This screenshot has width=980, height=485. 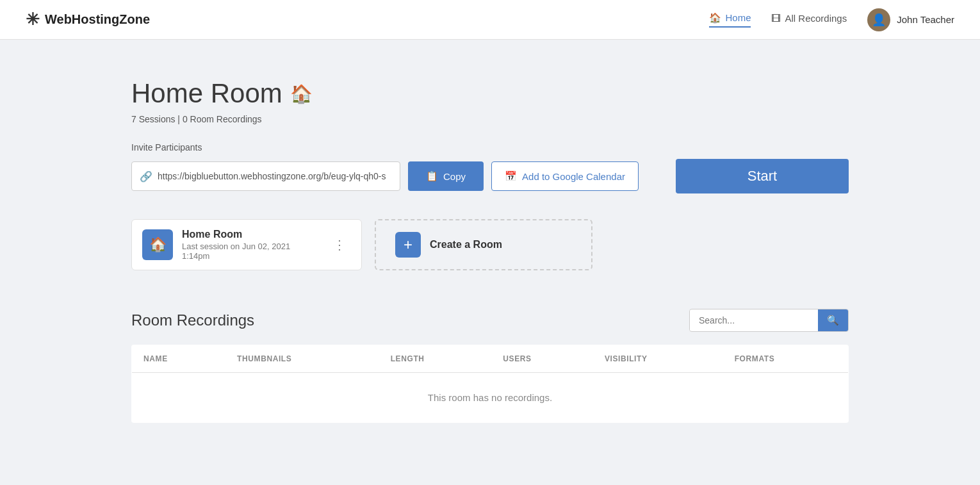 I want to click on table-header-row: NAME THUMBNAILS LENGTH USERS VISIBILITY …, so click(x=491, y=359).